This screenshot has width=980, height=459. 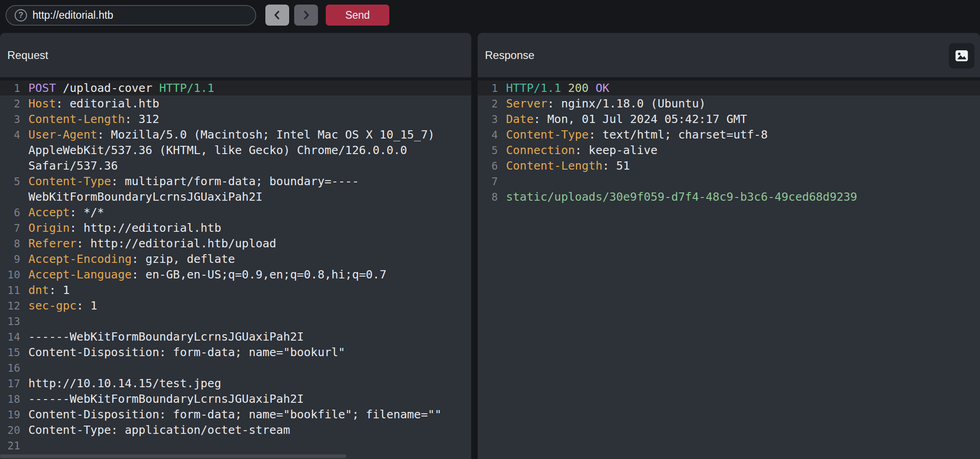 What do you see at coordinates (236, 306) in the screenshot?
I see `code-line: 12sec-gpc: 1` at bounding box center [236, 306].